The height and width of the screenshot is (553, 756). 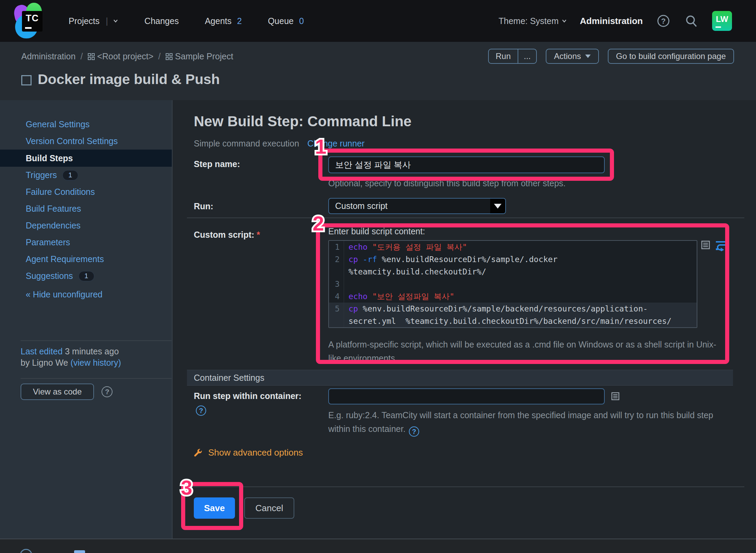 What do you see at coordinates (162, 21) in the screenshot?
I see `nav-changes: Changes` at bounding box center [162, 21].